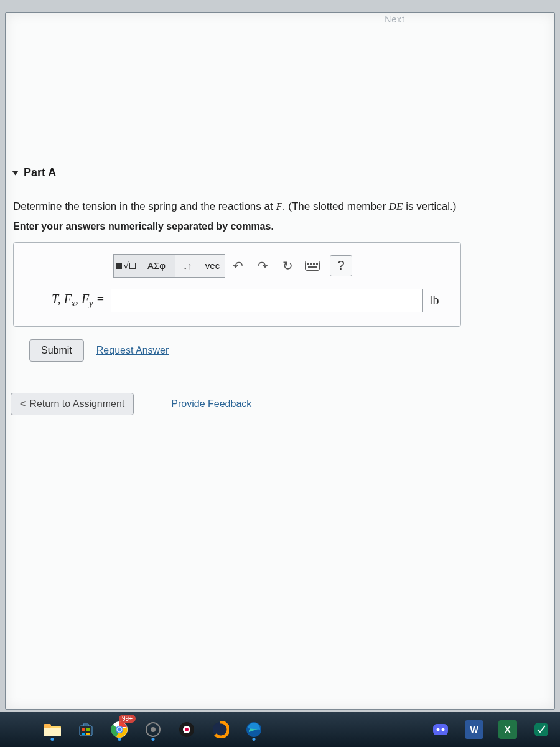  What do you see at coordinates (77, 404) in the screenshot?
I see `return-label: Return to Assignment` at bounding box center [77, 404].